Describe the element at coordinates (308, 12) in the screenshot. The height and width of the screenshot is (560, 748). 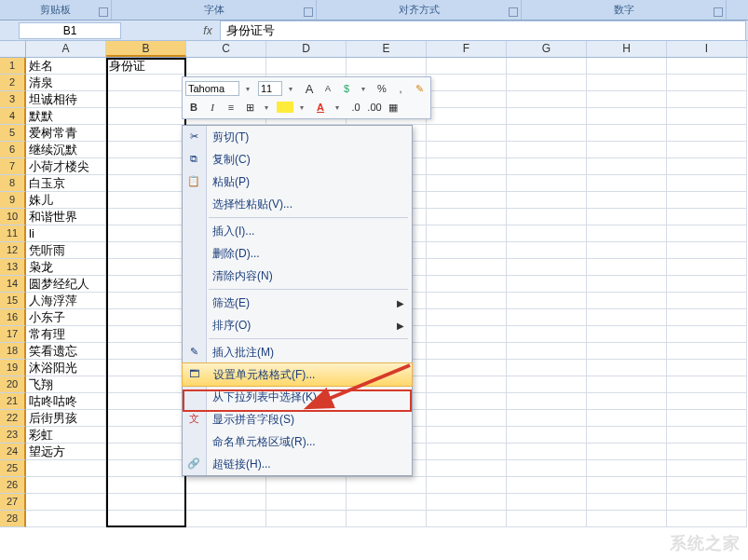
I see `dialog-launcher-icon` at that location.